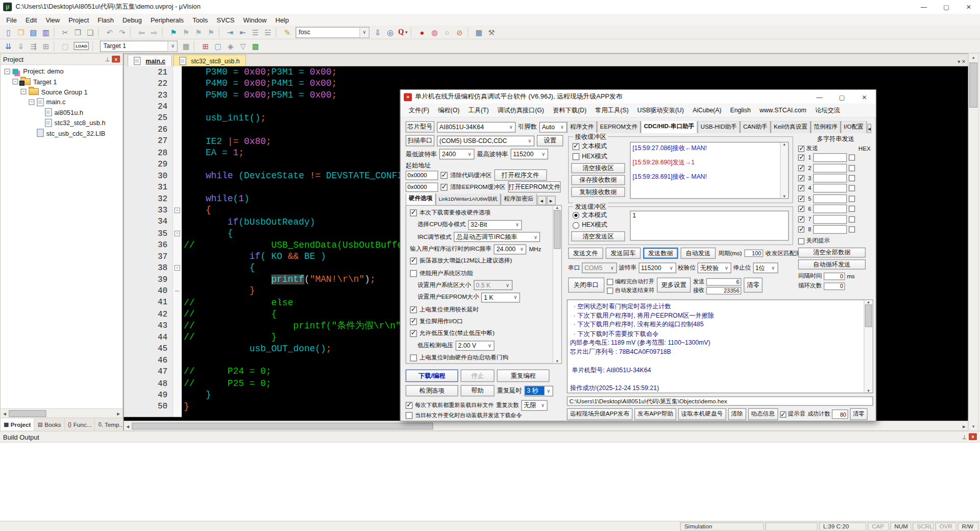 This screenshot has width=980, height=531. What do you see at coordinates (598, 168) in the screenshot?
I see `clear-receive-button: 清空接收区` at bounding box center [598, 168].